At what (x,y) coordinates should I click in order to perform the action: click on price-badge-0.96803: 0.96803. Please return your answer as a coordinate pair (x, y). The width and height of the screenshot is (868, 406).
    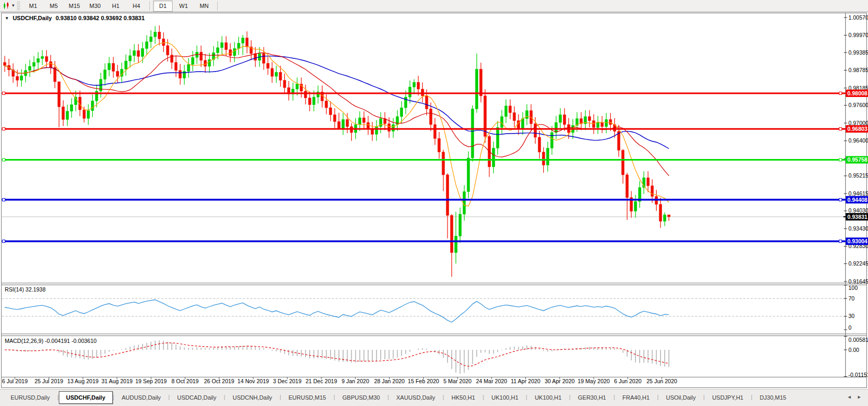
    Looking at the image, I should click on (856, 129).